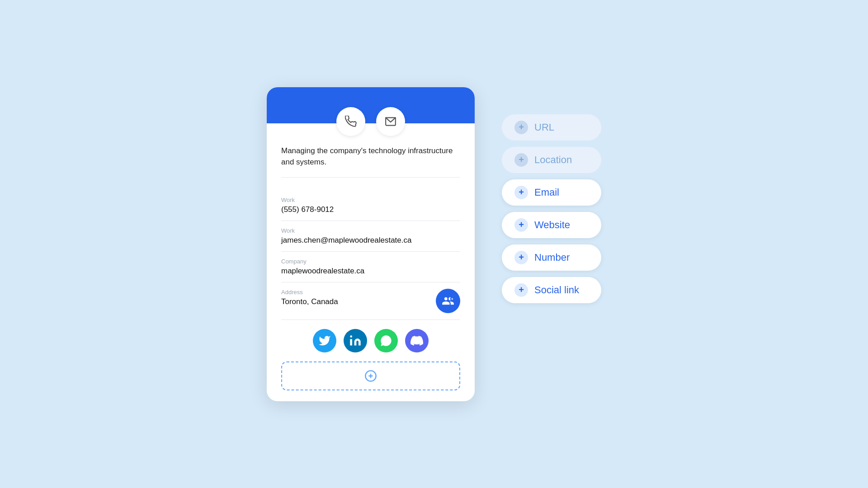 This screenshot has width=868, height=488. I want to click on email-button, so click(391, 122).